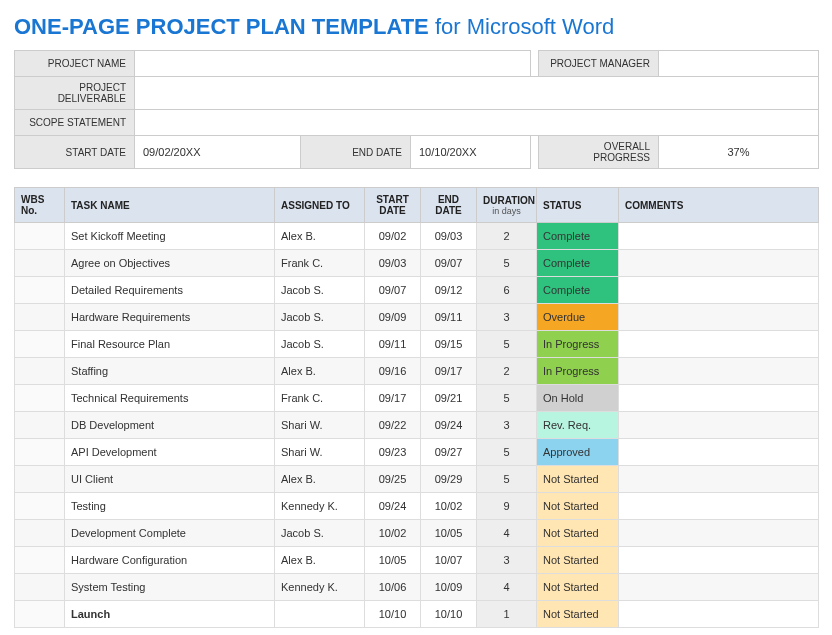 This screenshot has width=832, height=635. What do you see at coordinates (578, 398) in the screenshot?
I see `cell-status: On Hold` at bounding box center [578, 398].